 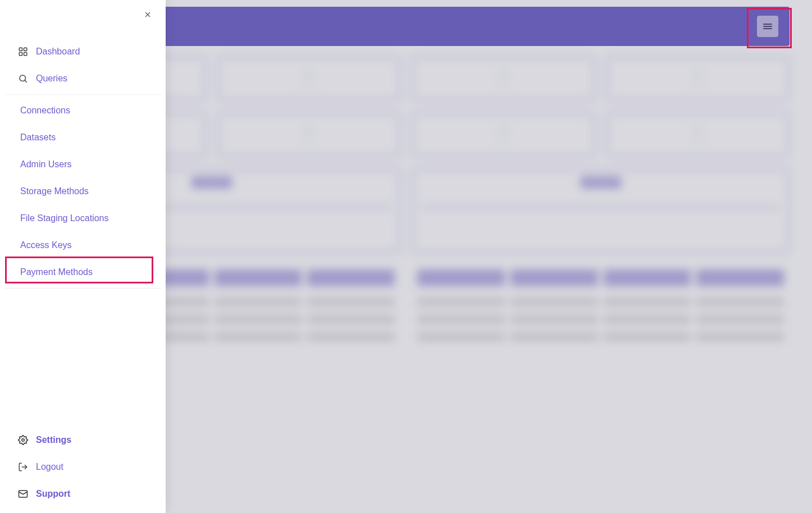 I want to click on mail-icon, so click(x=23, y=494).